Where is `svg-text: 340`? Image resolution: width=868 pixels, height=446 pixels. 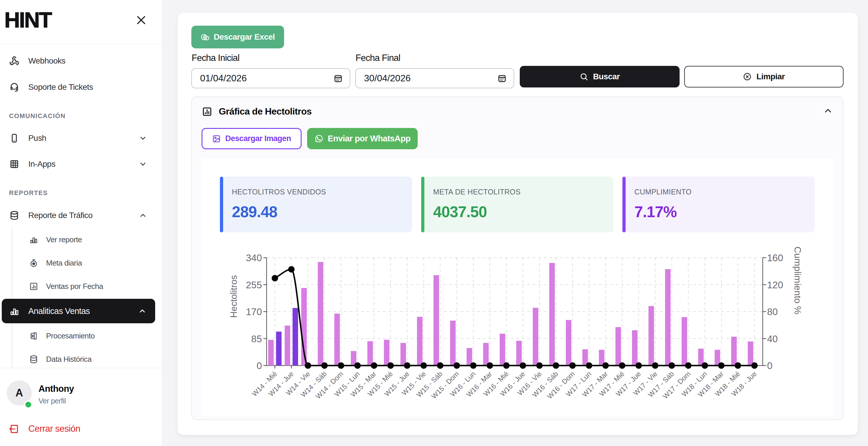 svg-text: 340 is located at coordinates (254, 258).